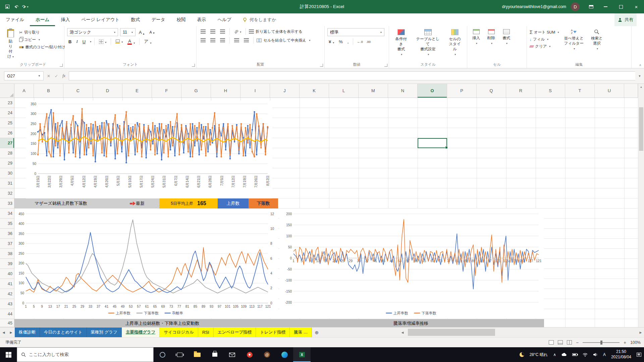  What do you see at coordinates (64, 76) in the screenshot?
I see `insert-function-icon: fx` at bounding box center [64, 76].